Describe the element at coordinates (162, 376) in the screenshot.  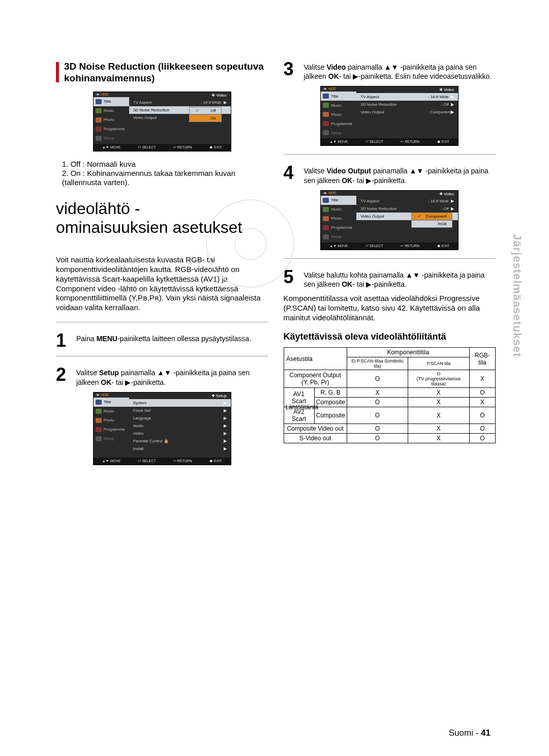
I see `step-2: 2 Valitse Setup painamalla ▲▼ -painikkei…` at that location.